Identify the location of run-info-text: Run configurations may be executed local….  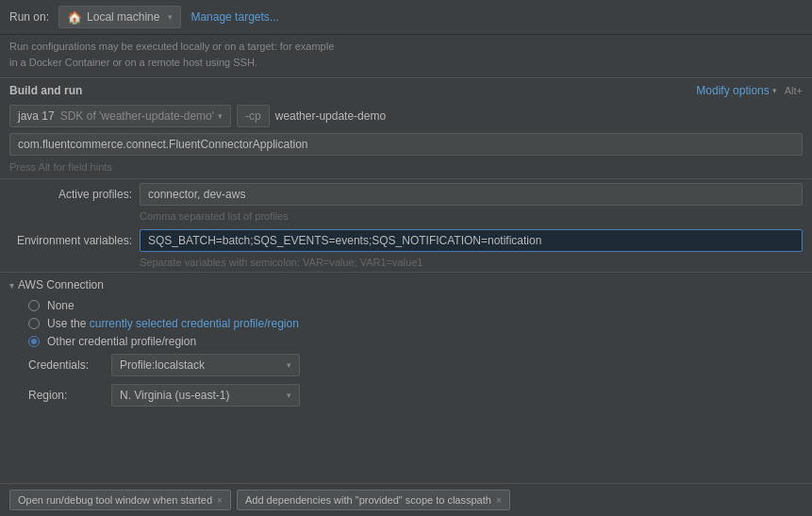
(406, 57).